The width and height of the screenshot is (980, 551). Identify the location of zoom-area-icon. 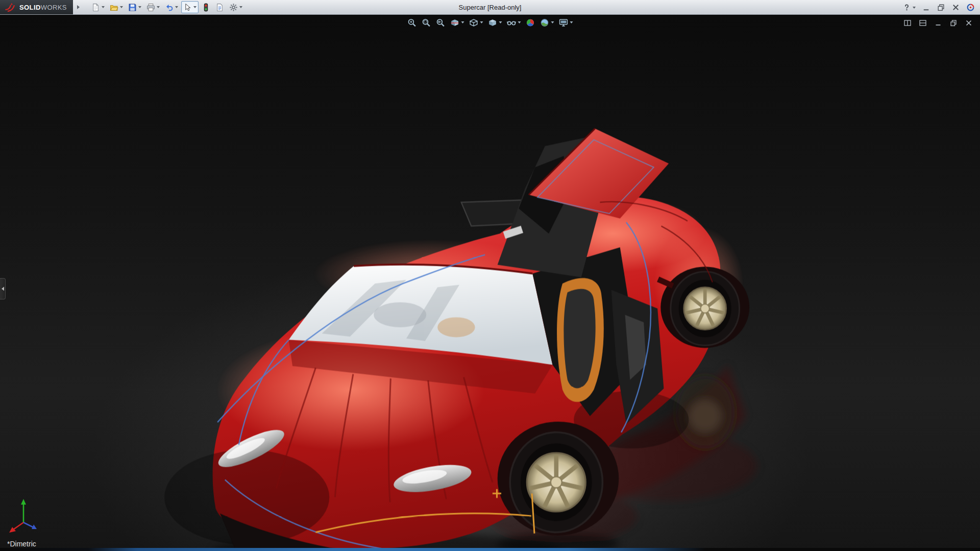
(427, 22).